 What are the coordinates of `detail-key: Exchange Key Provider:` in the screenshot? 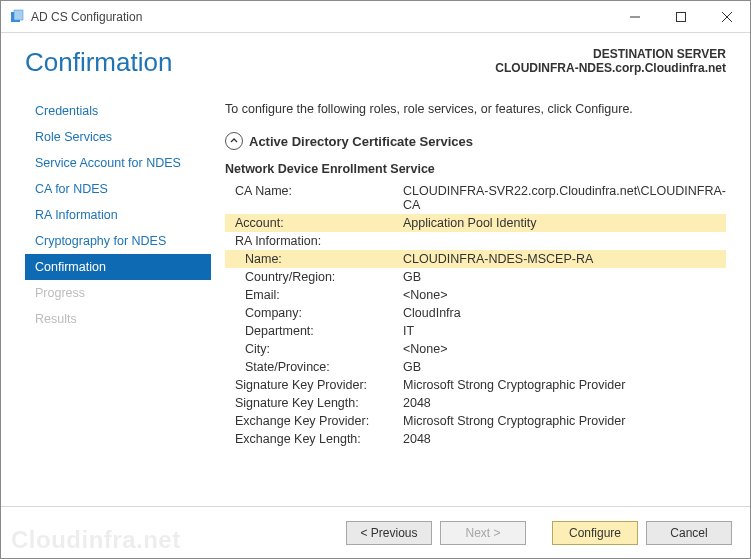 It's located at (314, 421).